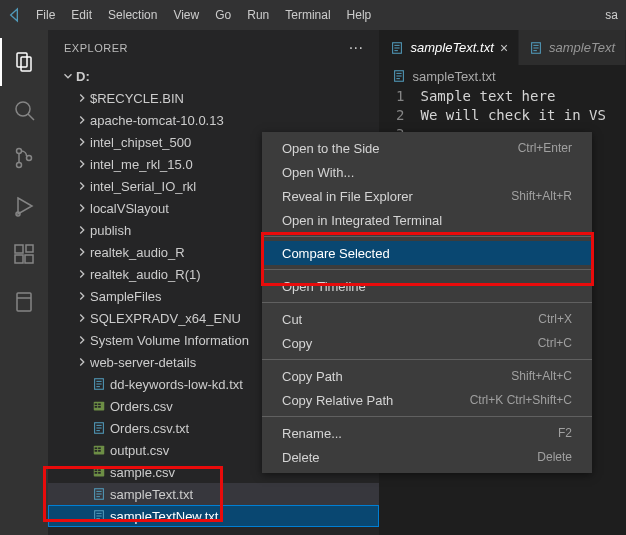 The width and height of the screenshot is (626, 535). I want to click on context-menu-item: Open With..., so click(427, 172).